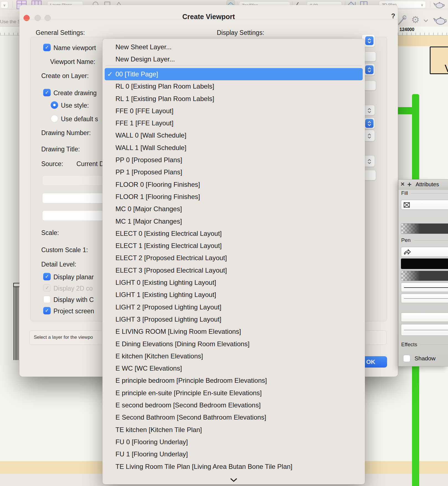 The image size is (448, 486). Describe the element at coordinates (234, 53) in the screenshot. I see `menu-actions: ✓New Sheet Layer...✓New Design Layer...` at that location.